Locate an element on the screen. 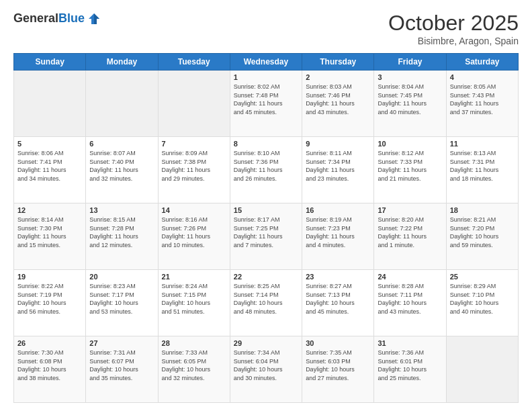  day-number: 8 is located at coordinates (266, 144).